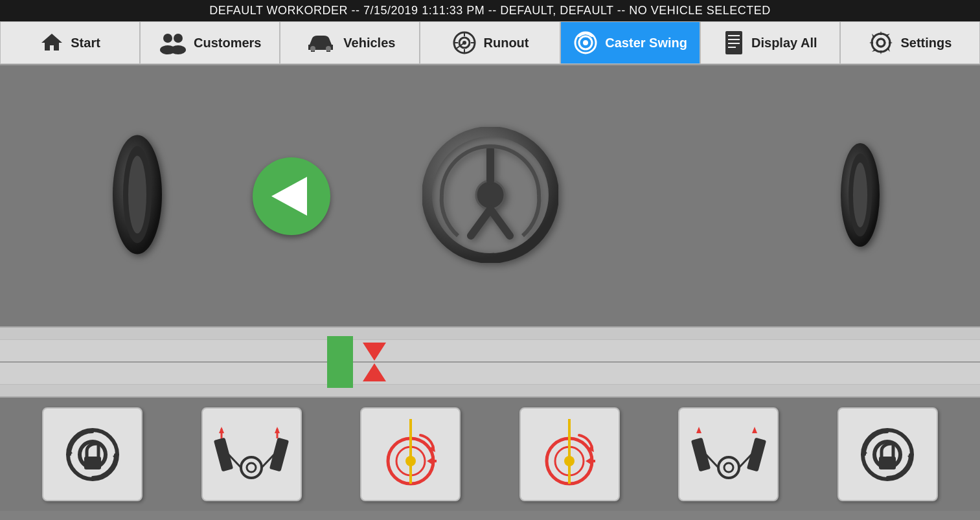 Image resolution: width=980 pixels, height=520 pixels. I want to click on nav-vehicles: Vehicles, so click(350, 43).